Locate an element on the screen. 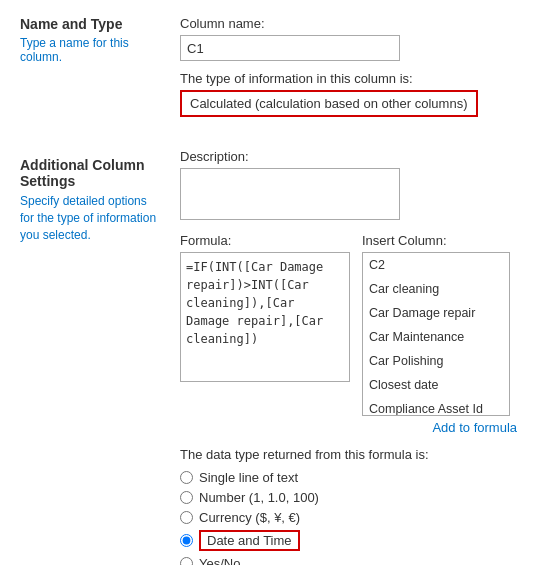 Image resolution: width=537 pixels, height=565 pixels. radio-currency is located at coordinates (186, 518).